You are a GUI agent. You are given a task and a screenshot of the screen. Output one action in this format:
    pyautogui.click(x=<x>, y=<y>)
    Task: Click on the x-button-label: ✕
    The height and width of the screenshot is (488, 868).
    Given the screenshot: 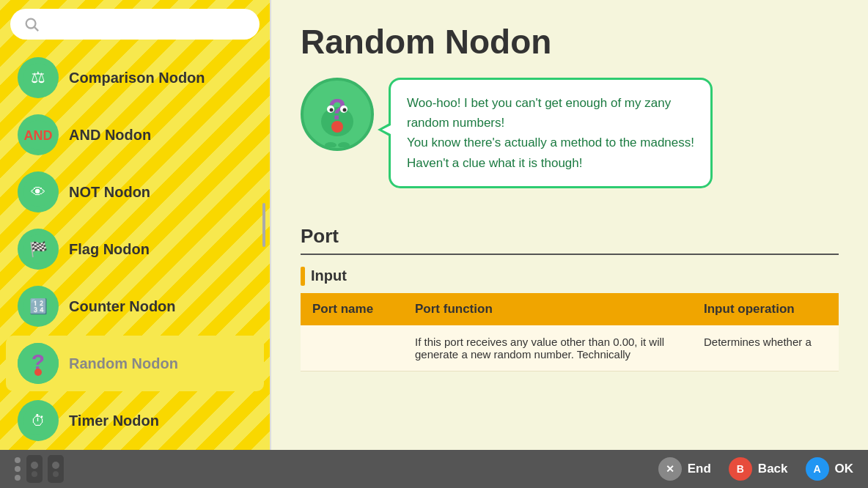 What is the action you would take?
    pyautogui.click(x=670, y=469)
    